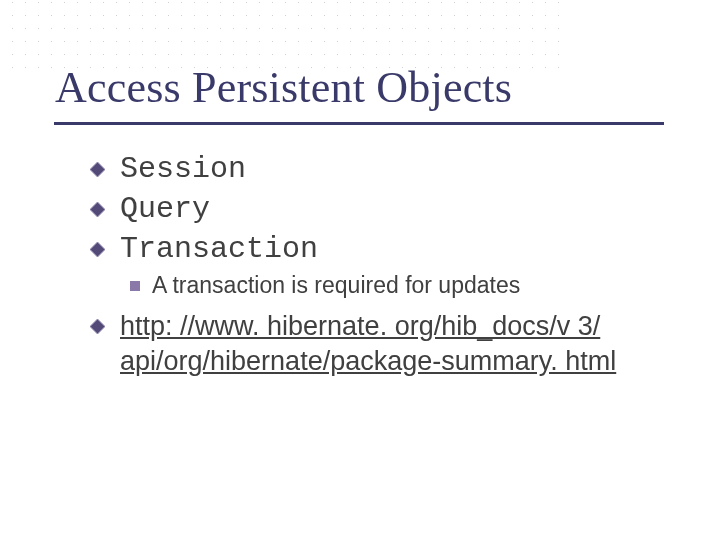 This screenshot has height=540, width=720. Describe the element at coordinates (380, 249) in the screenshot. I see `bullet-item: Transaction` at that location.